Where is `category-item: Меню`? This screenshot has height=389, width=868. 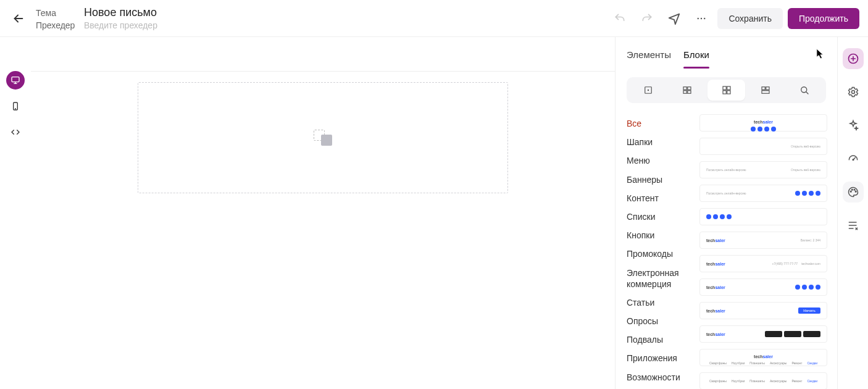
category-item: Меню is located at coordinates (661, 161).